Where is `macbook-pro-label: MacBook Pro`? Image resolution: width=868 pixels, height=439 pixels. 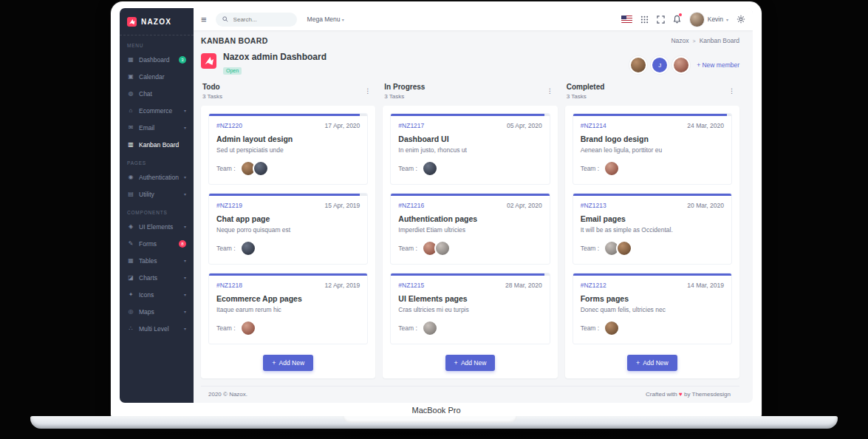 macbook-pro-label: MacBook Pro is located at coordinates (436, 410).